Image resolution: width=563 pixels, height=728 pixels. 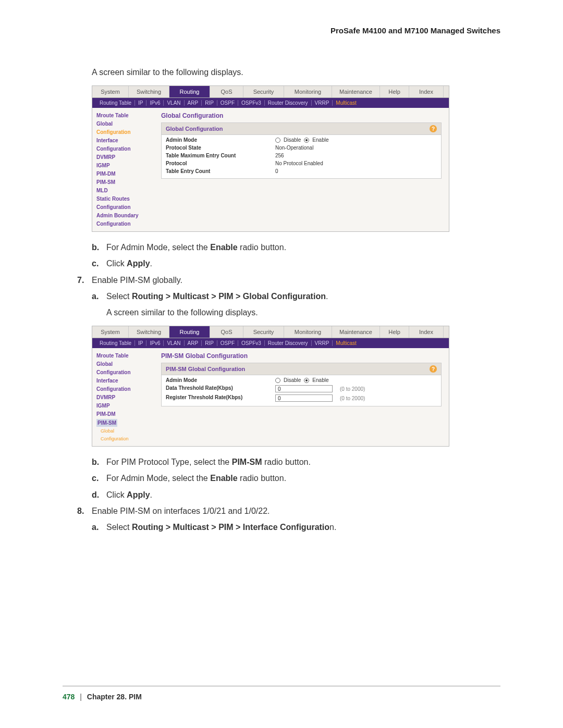 I want to click on sub-tabbar: Routing TableIPIPv6VLANARPRIPOSPFOSPFv3R…, so click(x=271, y=103).